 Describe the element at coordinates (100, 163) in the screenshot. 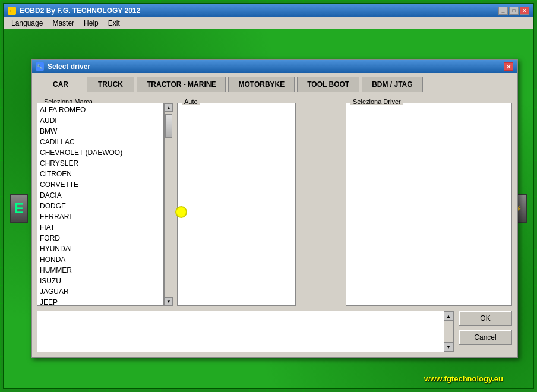

I see `list-item: CHRYSLER` at that location.